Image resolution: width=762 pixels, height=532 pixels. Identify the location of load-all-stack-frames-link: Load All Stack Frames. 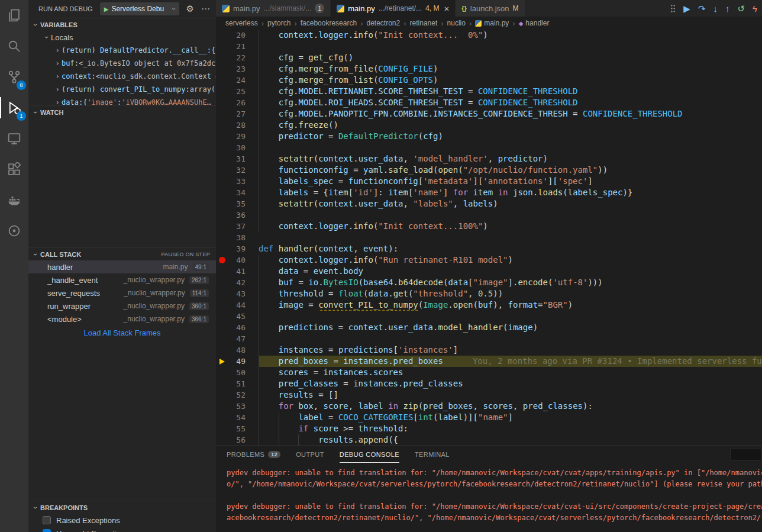
(122, 333).